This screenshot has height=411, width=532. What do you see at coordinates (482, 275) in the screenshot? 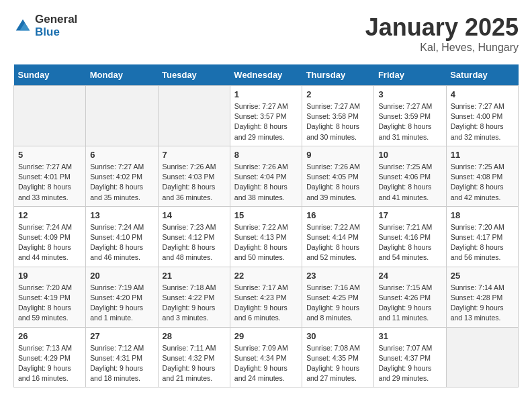
I see `day-number: 25` at bounding box center [482, 275].